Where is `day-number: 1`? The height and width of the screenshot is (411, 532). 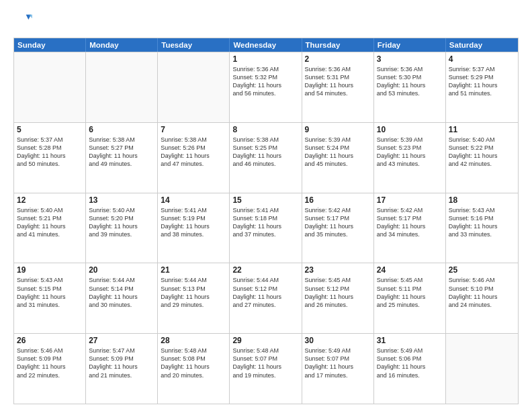
day-number: 1 is located at coordinates (265, 59).